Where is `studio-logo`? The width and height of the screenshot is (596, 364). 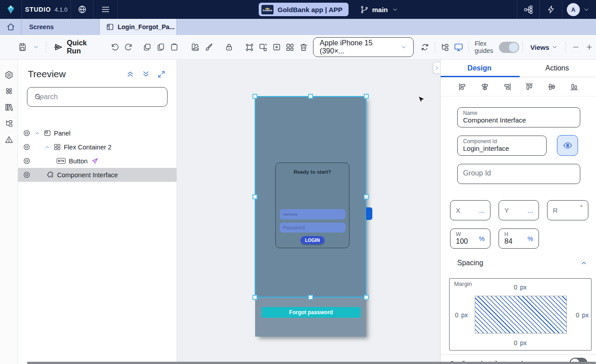
studio-logo is located at coordinates (11, 9).